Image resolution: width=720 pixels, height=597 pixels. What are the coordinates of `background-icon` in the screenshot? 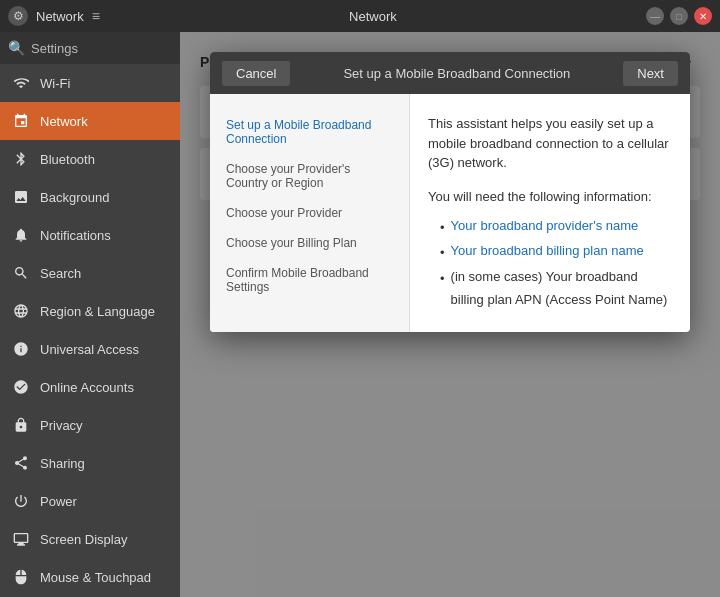 It's located at (21, 197).